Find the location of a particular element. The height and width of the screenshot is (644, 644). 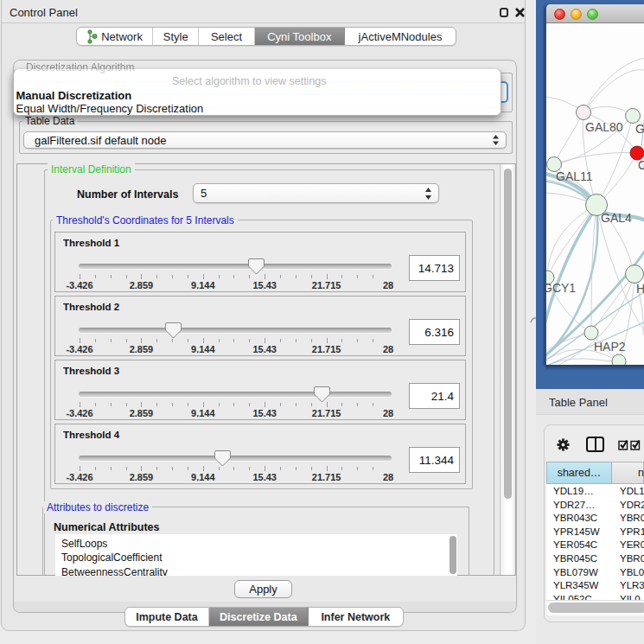

svg-text: H is located at coordinates (640, 289).